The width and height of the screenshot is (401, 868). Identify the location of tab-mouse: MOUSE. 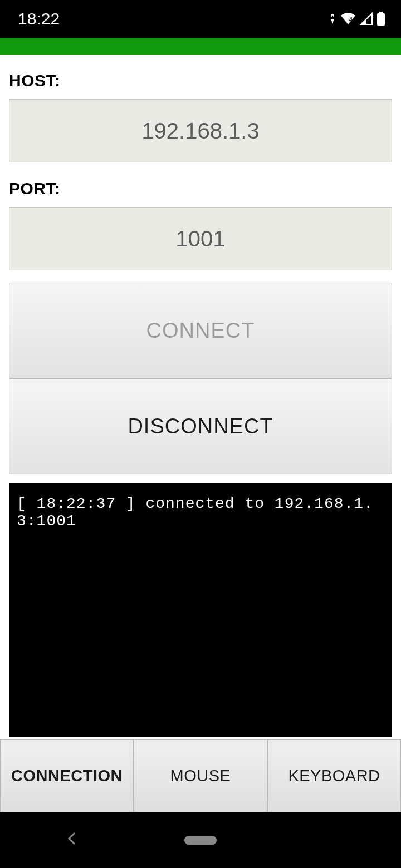
(200, 776).